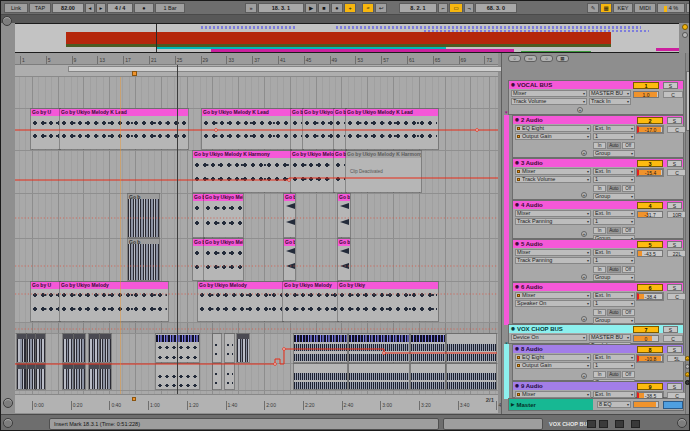 The width and height of the screenshot is (690, 431). Describe the element at coordinates (318, 129) in the screenshot. I see `audio-clip: Go by Ukiyo Me` at that location.